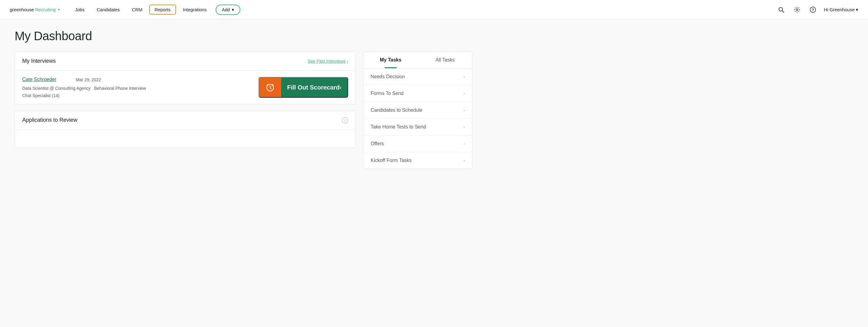 Image resolution: width=868 pixels, height=327 pixels. What do you see at coordinates (388, 77) in the screenshot?
I see `task-needs-decision-label: Needs Decision` at bounding box center [388, 77].